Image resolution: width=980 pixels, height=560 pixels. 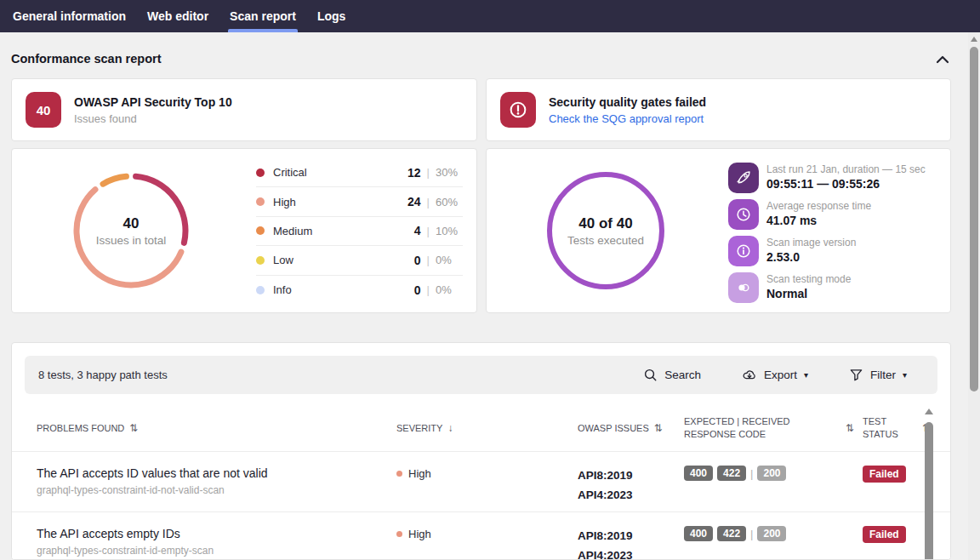 I want to click on page-title: Conformance scan report, so click(x=86, y=59).